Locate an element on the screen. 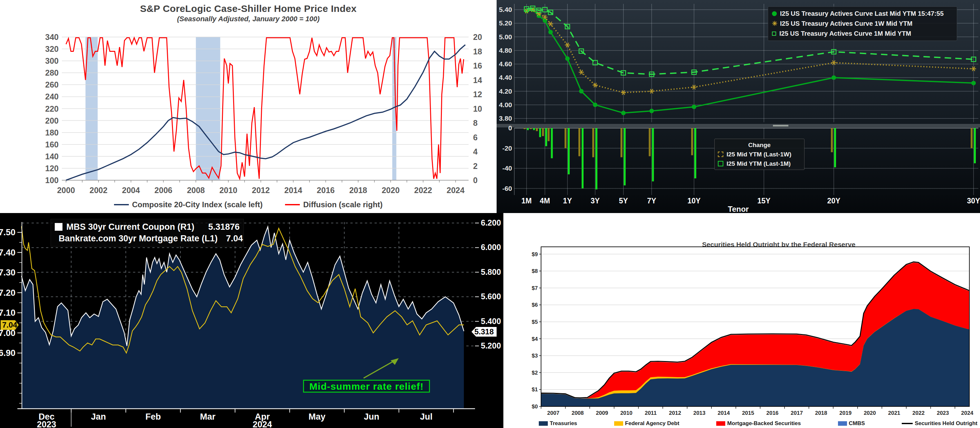 This screenshot has width=980, height=428. svg-text: 180 is located at coordinates (52, 133).